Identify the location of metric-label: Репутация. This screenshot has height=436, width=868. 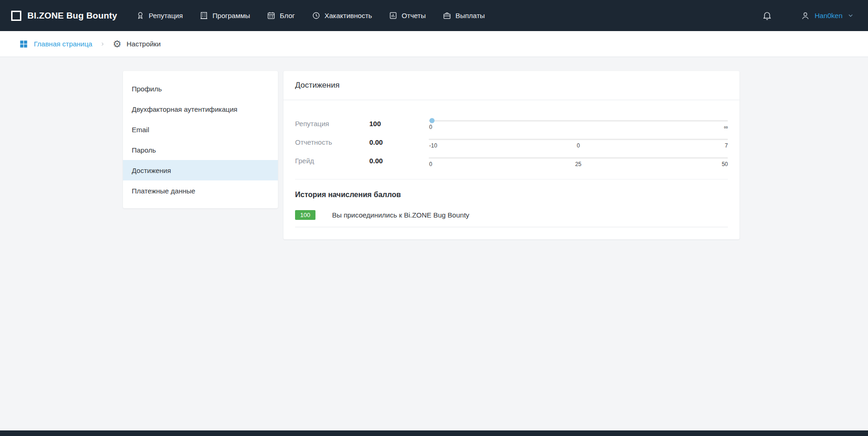
(332, 123).